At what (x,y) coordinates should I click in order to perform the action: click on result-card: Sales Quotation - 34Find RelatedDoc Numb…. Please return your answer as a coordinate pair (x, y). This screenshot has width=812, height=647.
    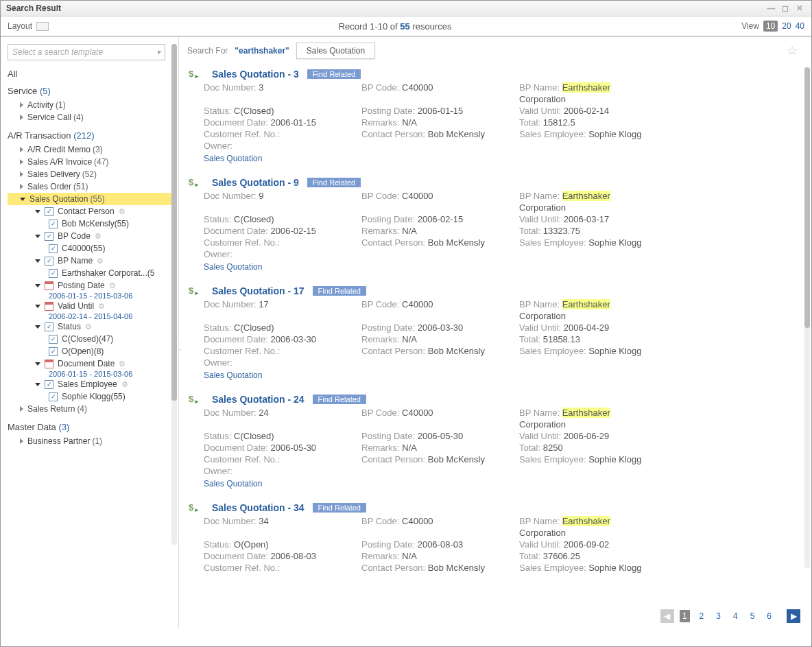
    Looking at the image, I should click on (495, 538).